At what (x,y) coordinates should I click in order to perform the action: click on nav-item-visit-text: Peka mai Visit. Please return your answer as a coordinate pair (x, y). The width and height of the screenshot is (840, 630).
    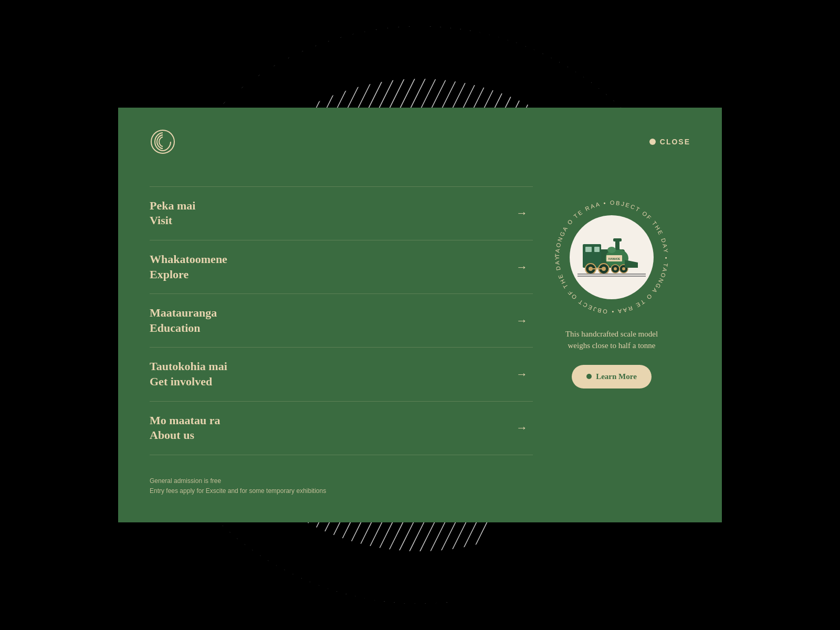
    Looking at the image, I should click on (172, 213).